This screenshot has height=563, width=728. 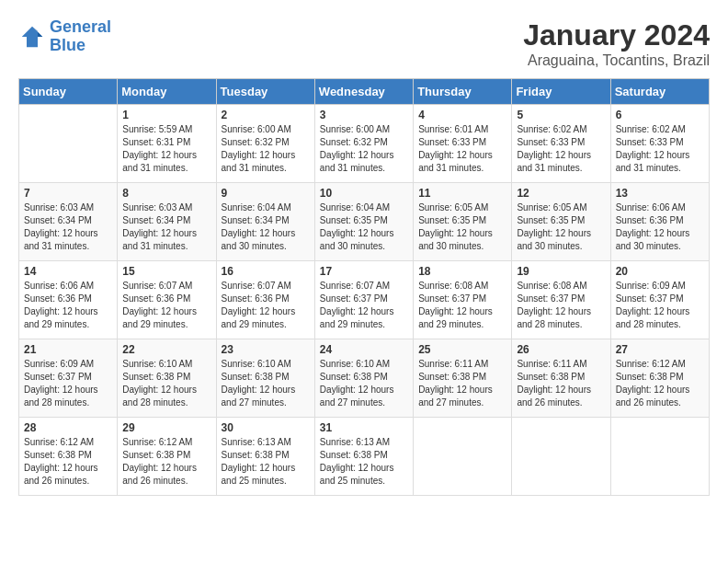 What do you see at coordinates (462, 350) in the screenshot?
I see `day-number: 25` at bounding box center [462, 350].